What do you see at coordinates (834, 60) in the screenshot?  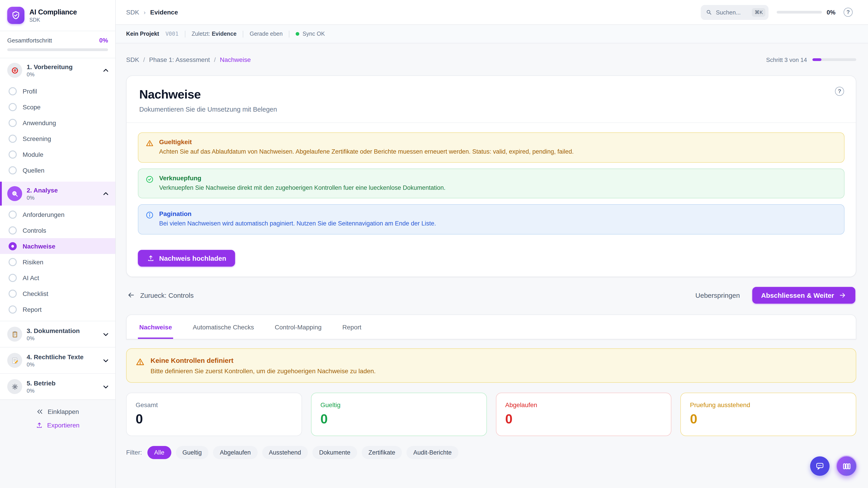 I see `step-progress-track` at bounding box center [834, 60].